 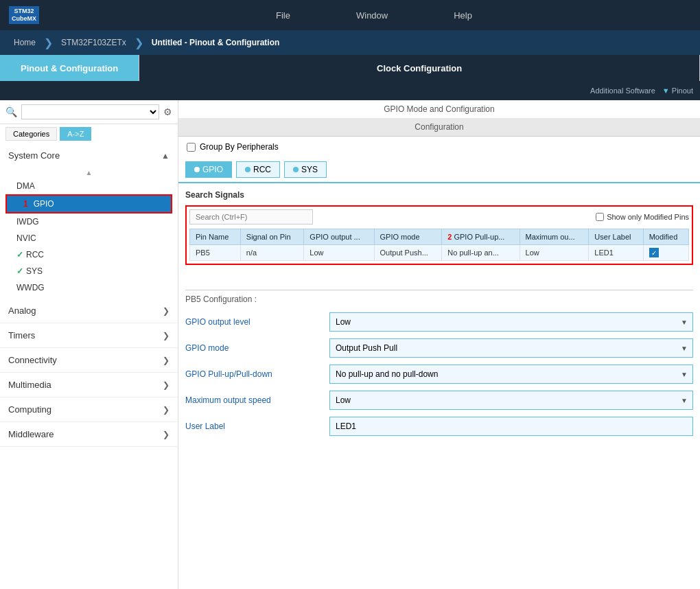 I want to click on computing-header: Computing ❯, so click(x=89, y=409).